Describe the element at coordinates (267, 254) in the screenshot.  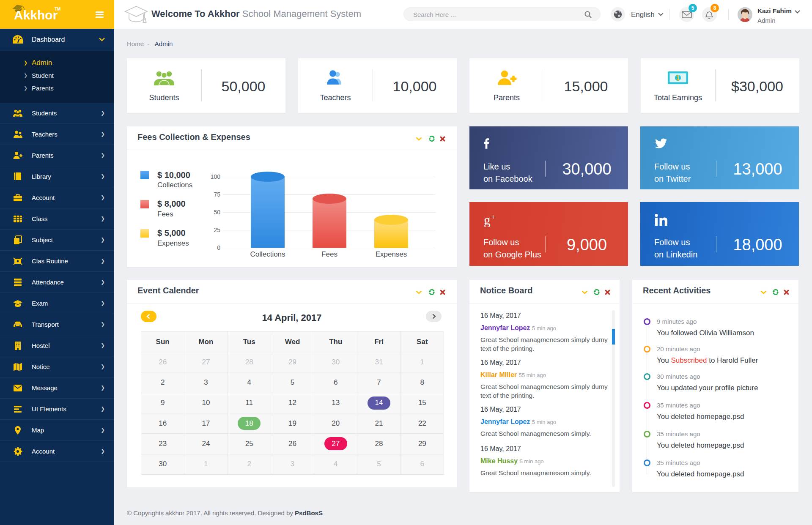
I see `svg-text: Collections` at that location.